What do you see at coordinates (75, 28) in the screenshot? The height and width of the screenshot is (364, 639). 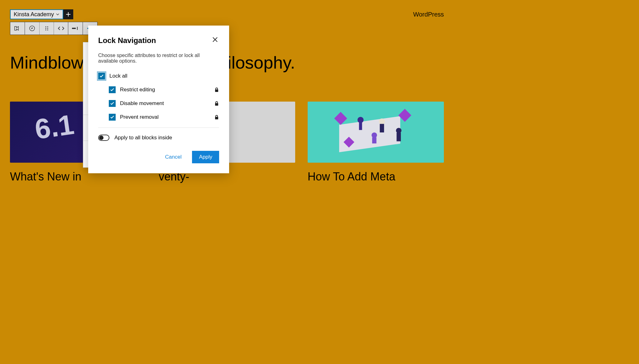 I see `justify-button` at bounding box center [75, 28].